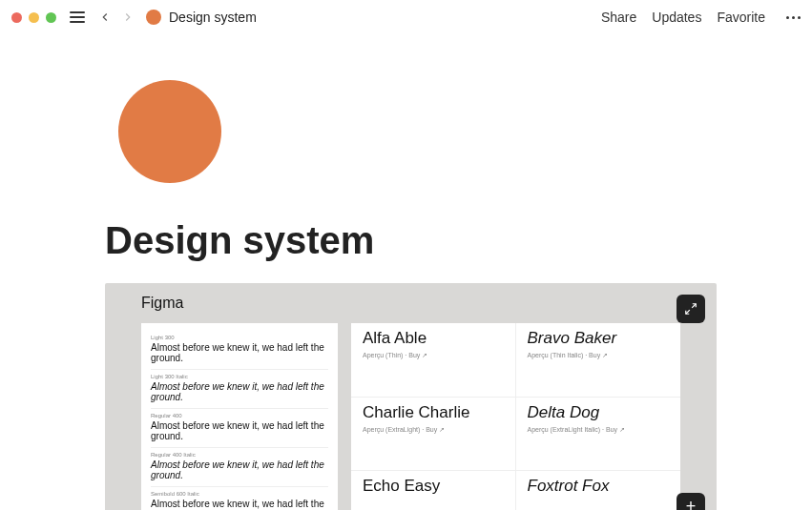 The height and width of the screenshot is (510, 812). I want to click on specimen-meta: Aperçu (Thin Italic) · Buy ↗, so click(599, 356).